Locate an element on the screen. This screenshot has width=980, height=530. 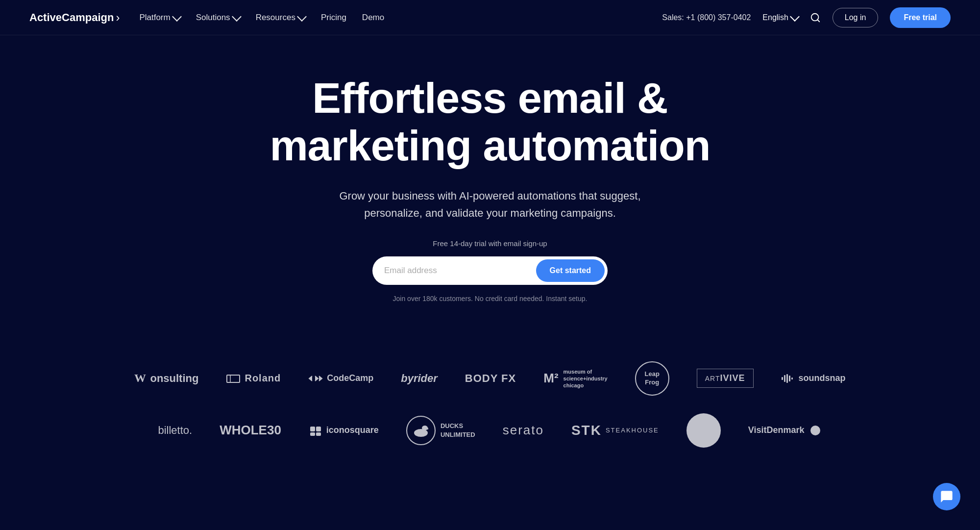
trial-label: Free 14-day trial with email sign-up is located at coordinates (490, 243).